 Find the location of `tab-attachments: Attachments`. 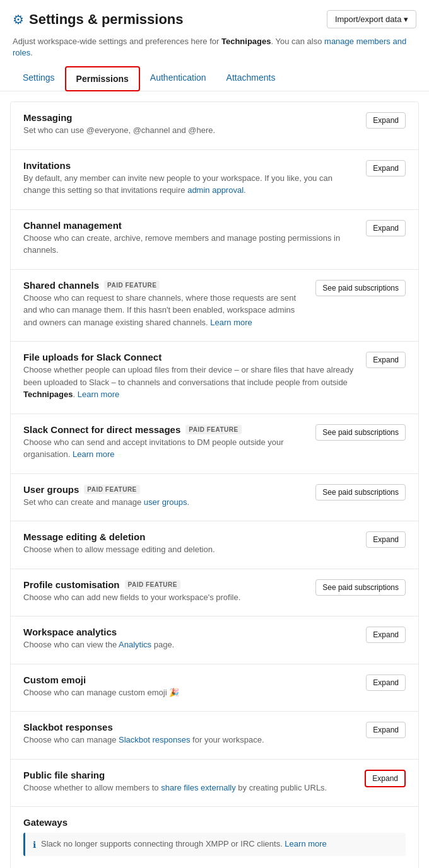

tab-attachments: Attachments is located at coordinates (251, 79).